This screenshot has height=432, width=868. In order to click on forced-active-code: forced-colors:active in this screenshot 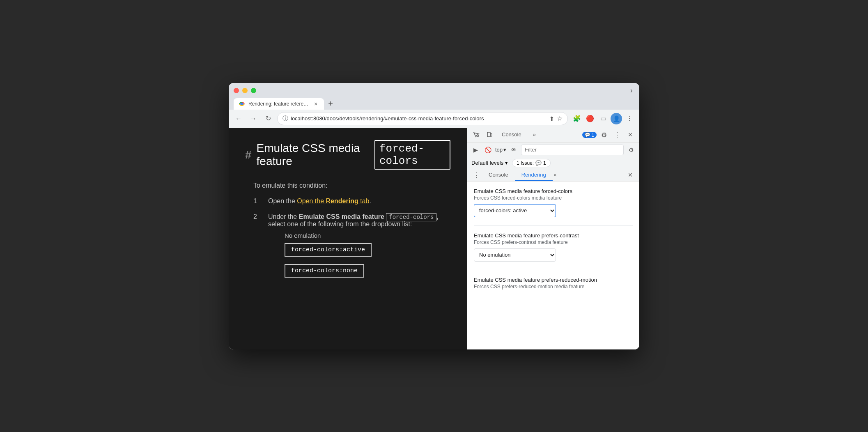, I will do `click(328, 250)`.